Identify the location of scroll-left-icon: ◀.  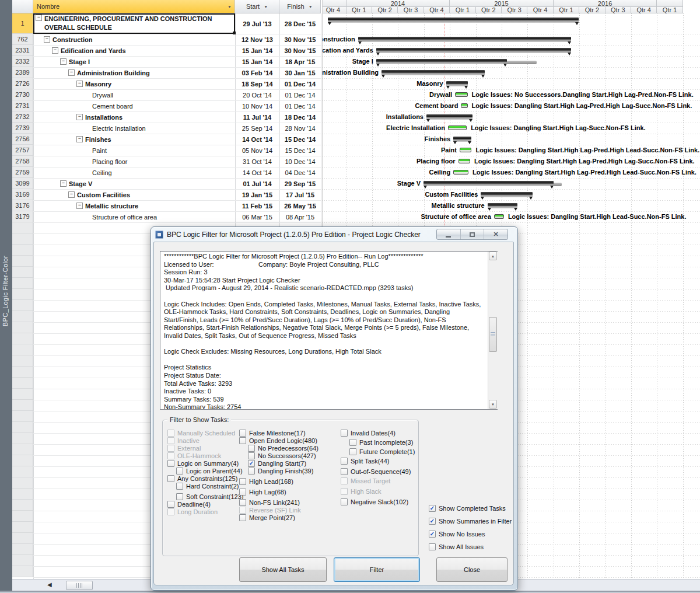
(50, 585).